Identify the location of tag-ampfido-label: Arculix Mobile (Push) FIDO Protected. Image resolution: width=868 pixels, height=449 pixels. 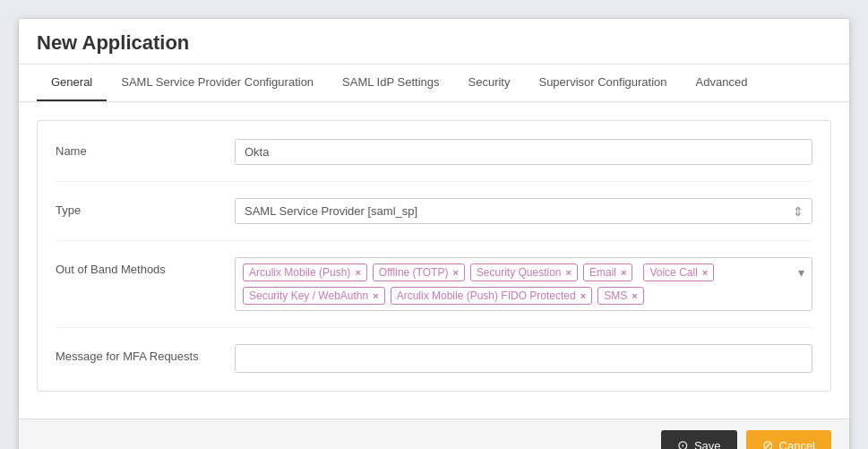
(486, 296).